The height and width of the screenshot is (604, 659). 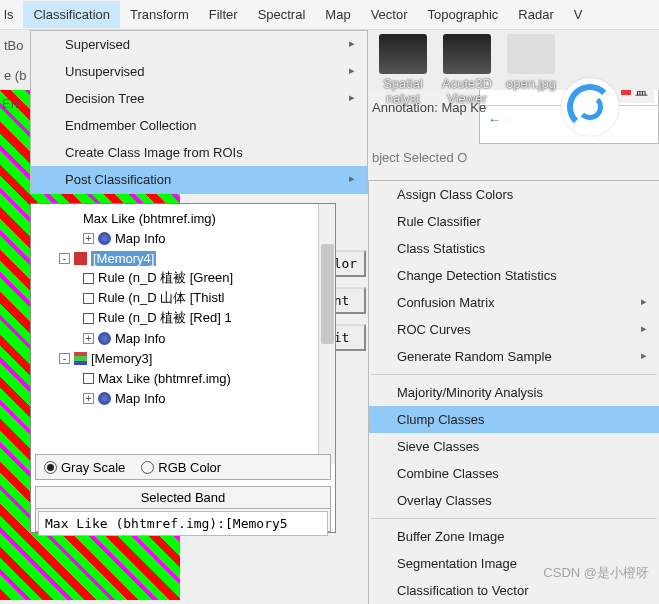 I want to click on submenu-item-overlay-classes: Overlay Classes, so click(x=514, y=500).